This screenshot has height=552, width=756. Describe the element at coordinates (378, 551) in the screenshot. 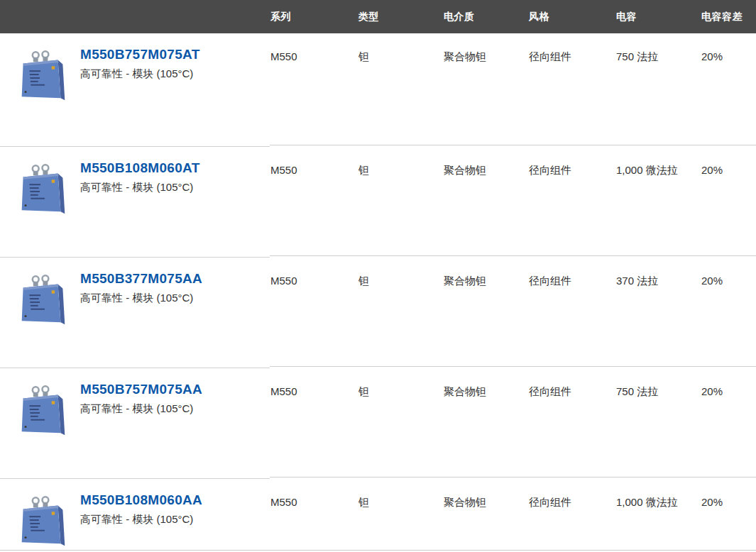

I see `table-bottom-border` at that location.